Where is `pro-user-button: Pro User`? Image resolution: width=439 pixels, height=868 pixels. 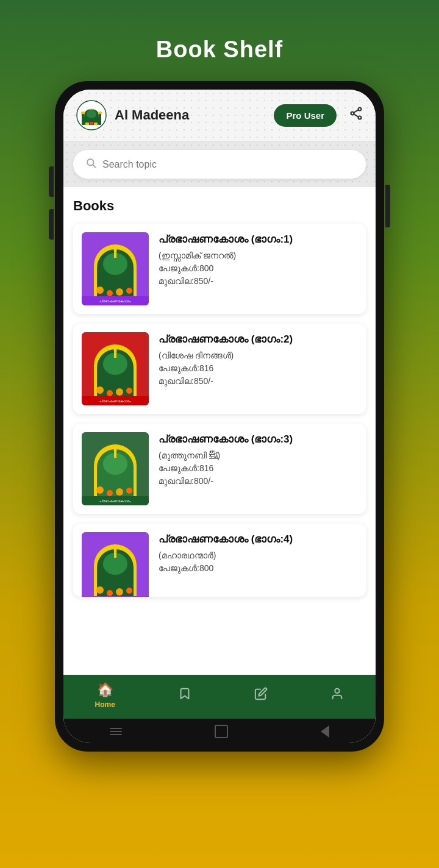
pro-user-button: Pro User is located at coordinates (305, 116).